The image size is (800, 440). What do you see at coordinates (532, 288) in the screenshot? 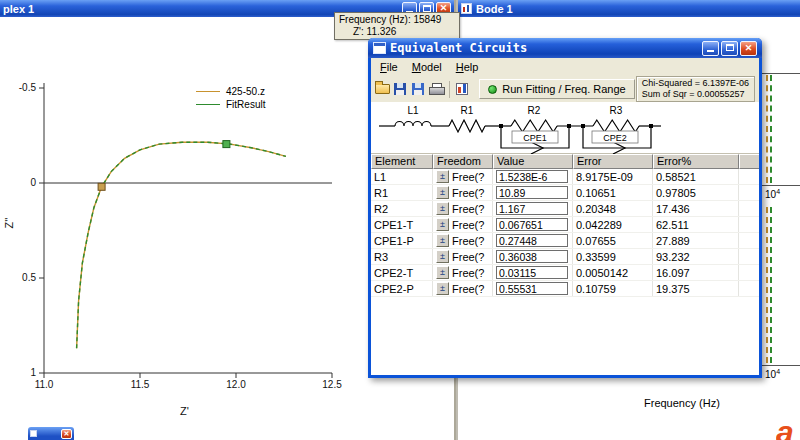
I see `value-input: 0.55531` at bounding box center [532, 288].